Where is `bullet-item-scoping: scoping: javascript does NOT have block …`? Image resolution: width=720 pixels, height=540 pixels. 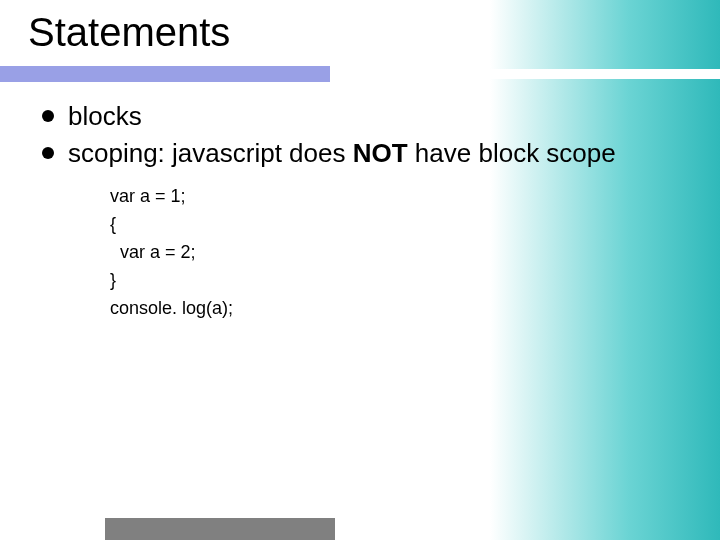 bullet-item-scoping: scoping: javascript does NOT have block … is located at coordinates (360, 154).